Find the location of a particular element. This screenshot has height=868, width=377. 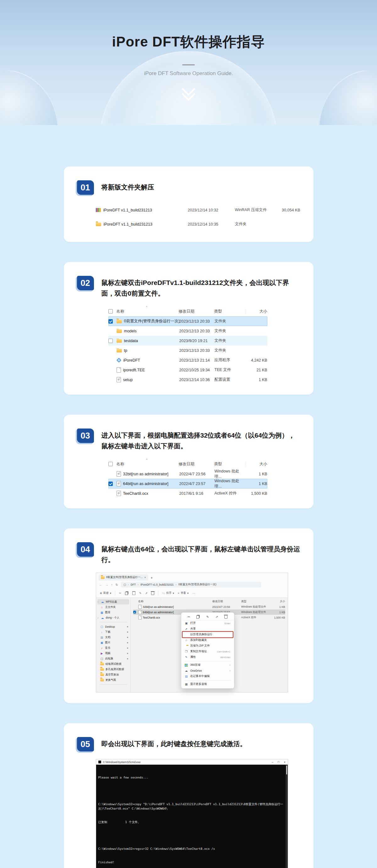

column-header-name: 名称^ is located at coordinates (175, 602).